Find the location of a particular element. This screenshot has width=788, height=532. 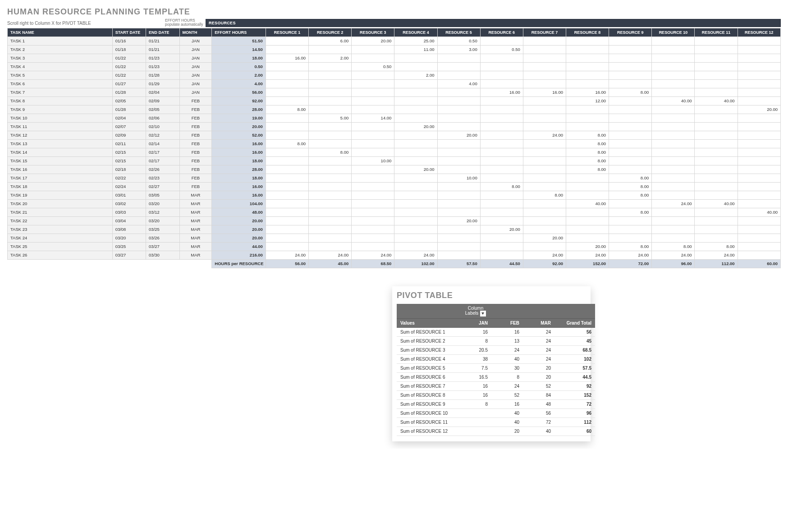

pivot-value-cell: 52 is located at coordinates (539, 386).